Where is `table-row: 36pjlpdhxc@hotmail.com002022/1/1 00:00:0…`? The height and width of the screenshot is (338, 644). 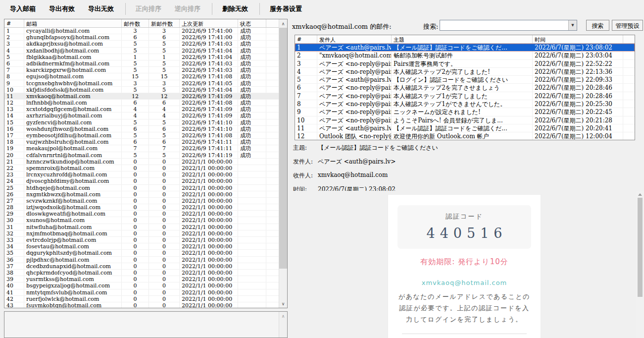 table-row: 36pjlpdhxc@hotmail.com002022/1/1 00:00:0… is located at coordinates (142, 260).